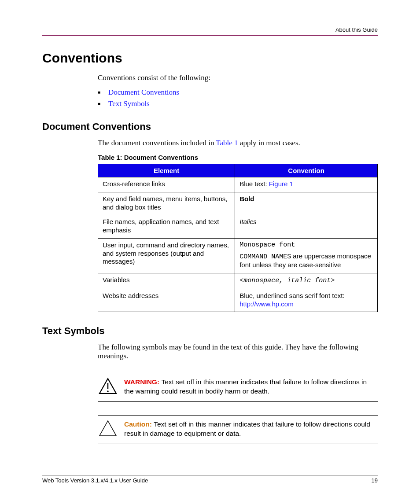 Image resolution: width=420 pixels, height=504 pixels. I want to click on link-text-symbols: Text Symbols, so click(129, 104).